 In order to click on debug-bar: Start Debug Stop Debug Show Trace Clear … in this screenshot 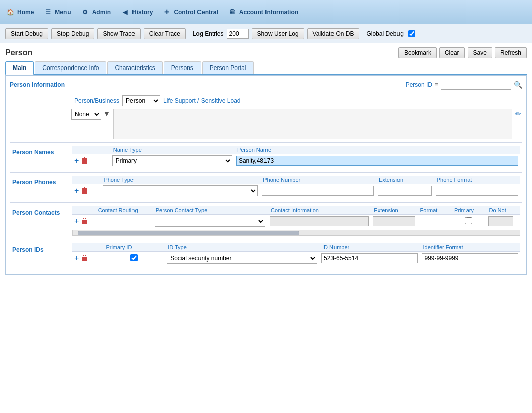, I will do `click(266, 34)`.